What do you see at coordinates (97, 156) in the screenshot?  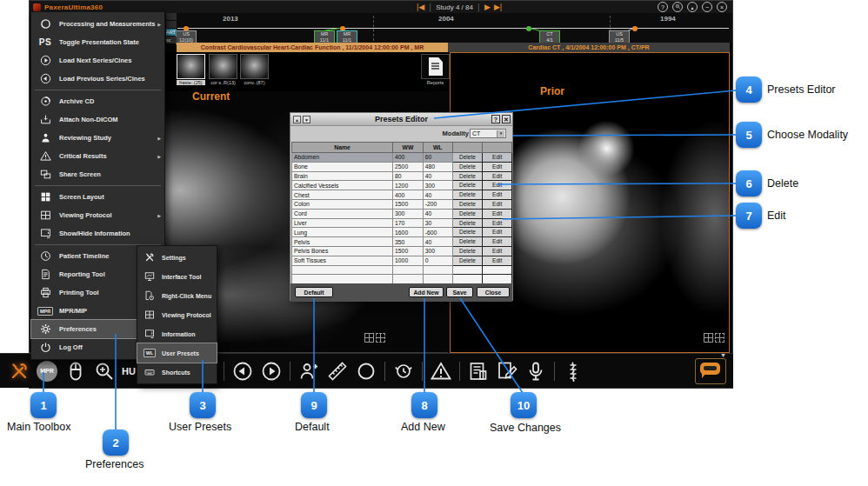 I see `menu-item-critical-results: Critical Results ▶` at bounding box center [97, 156].